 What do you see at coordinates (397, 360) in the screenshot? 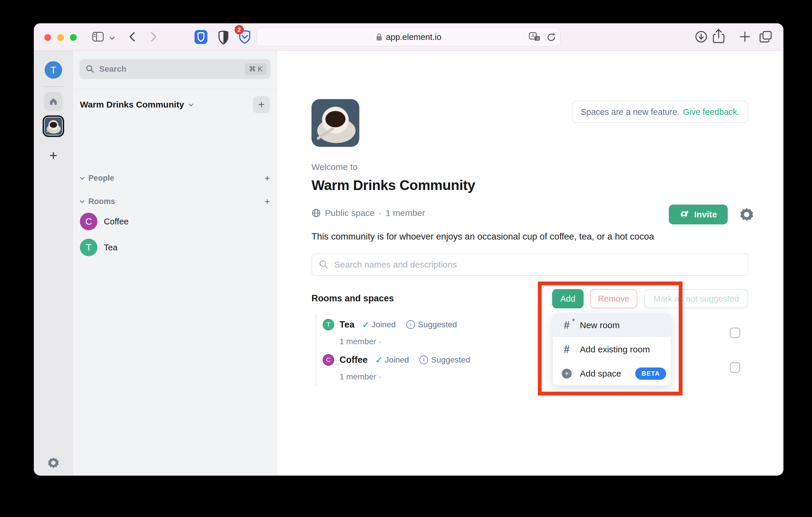
I see `space-room-row-coffee: C Coffee ✓Joined iSuggested` at bounding box center [397, 360].